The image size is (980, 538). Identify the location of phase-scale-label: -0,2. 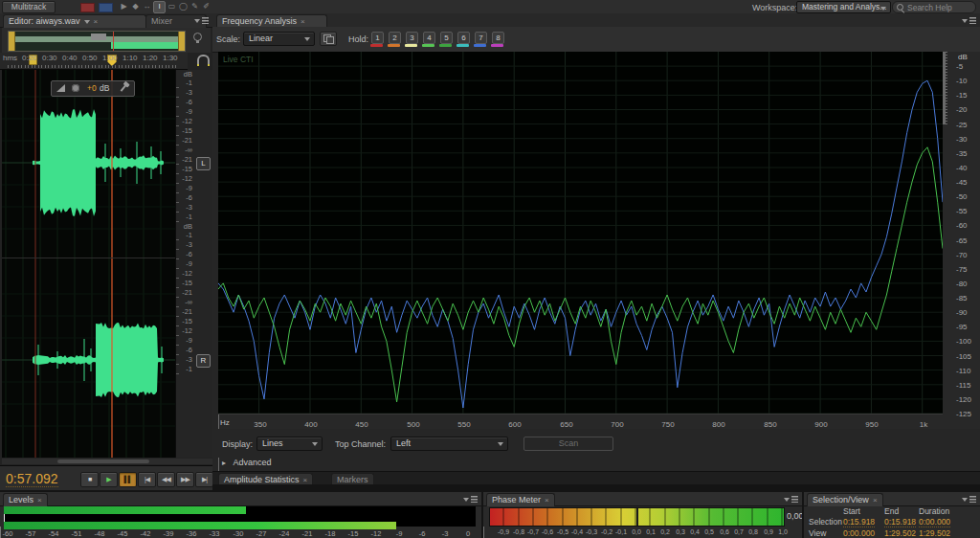
(607, 532).